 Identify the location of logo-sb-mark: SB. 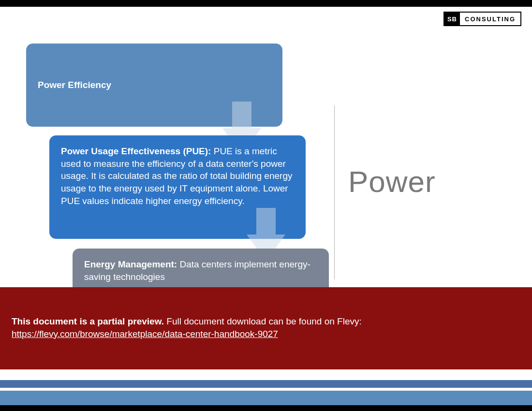
(452, 19).